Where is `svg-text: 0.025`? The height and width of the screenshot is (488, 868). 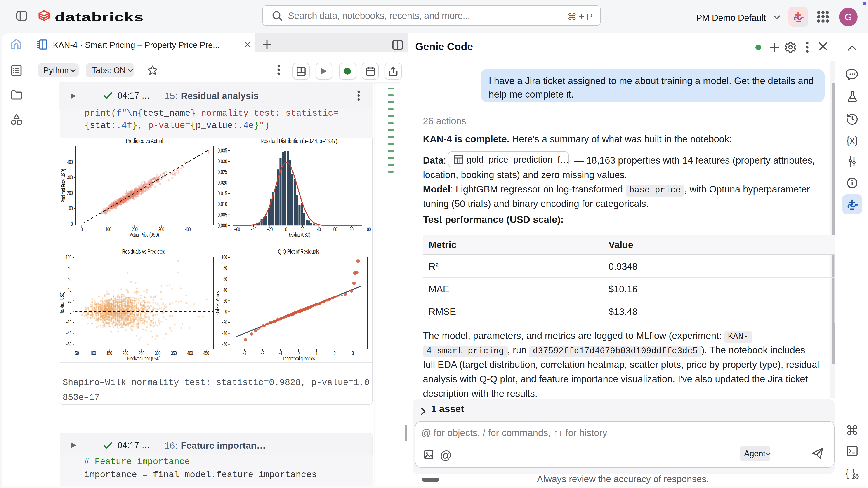 svg-text: 0.025 is located at coordinates (222, 172).